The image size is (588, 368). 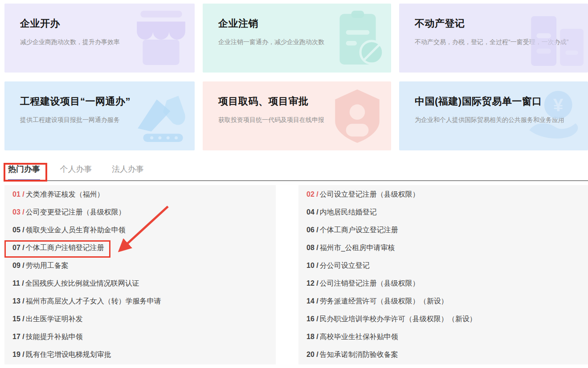 What do you see at coordinates (19, 230) in the screenshot?
I see `item-number: 05 /` at bounding box center [19, 230].